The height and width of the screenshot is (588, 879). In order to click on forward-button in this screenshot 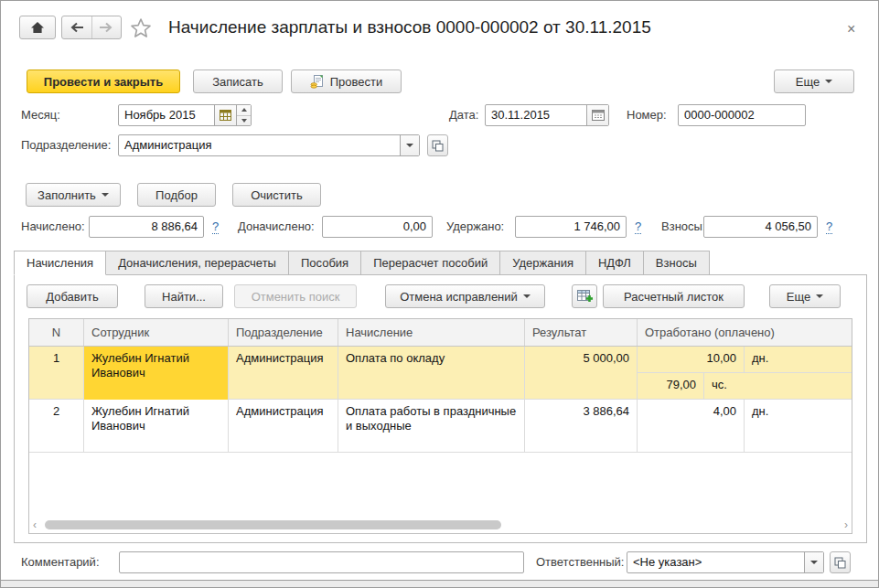, I will do `click(107, 27)`.